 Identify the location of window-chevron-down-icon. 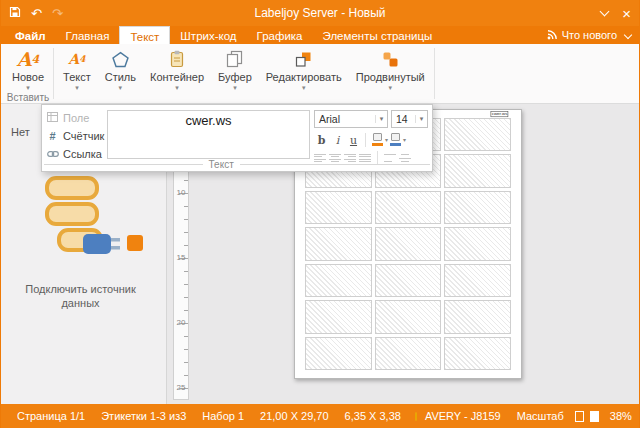
(605, 12).